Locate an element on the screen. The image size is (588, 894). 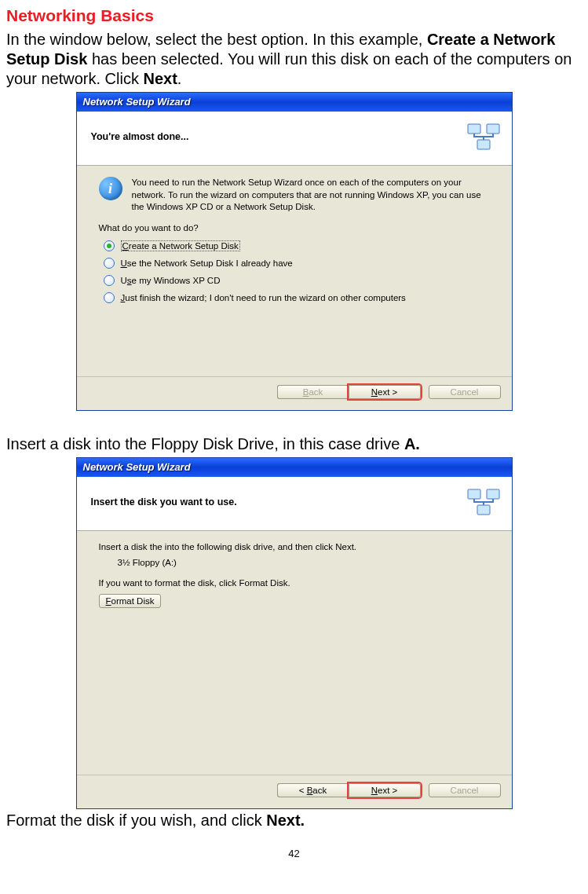
drive-label: 3½ Floppy (A:) is located at coordinates (304, 562).